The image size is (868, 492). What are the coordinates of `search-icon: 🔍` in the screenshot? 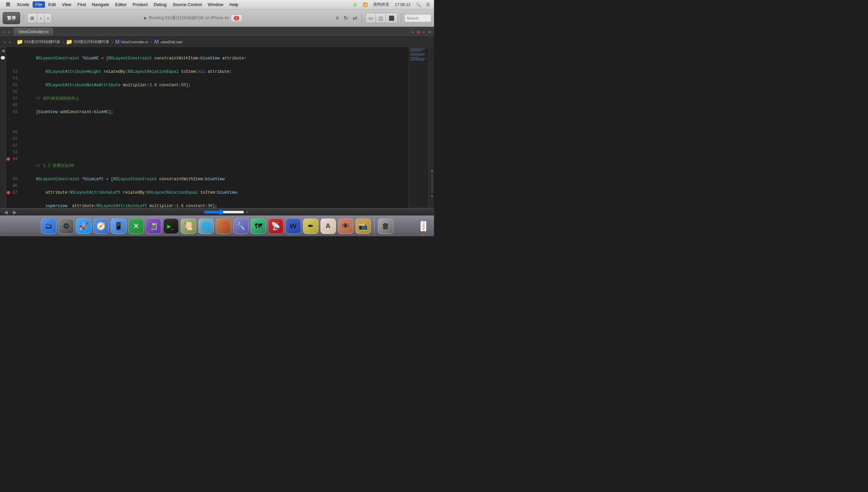 It's located at (419, 5).